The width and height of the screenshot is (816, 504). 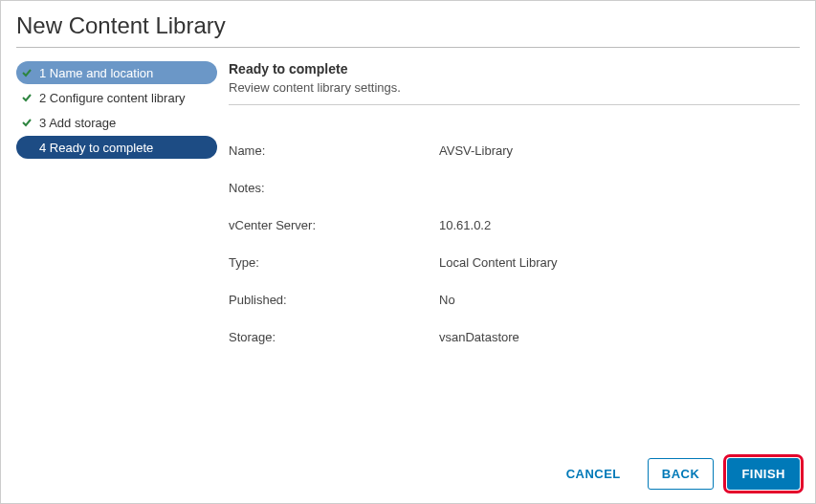 I want to click on content-header: Ready to complete Review content library…, so click(x=515, y=83).